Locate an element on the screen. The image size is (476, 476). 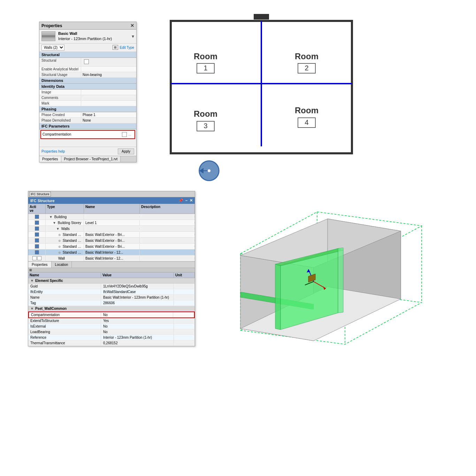
prop-unit-extendtostructure is located at coordinates (184, 321).